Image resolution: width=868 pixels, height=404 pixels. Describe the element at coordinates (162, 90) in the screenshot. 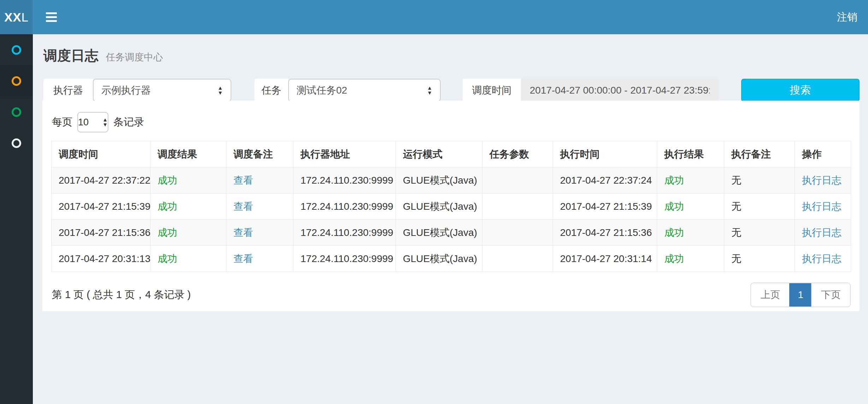

I see `executor-select: 示例执行器 ▲▼` at that location.